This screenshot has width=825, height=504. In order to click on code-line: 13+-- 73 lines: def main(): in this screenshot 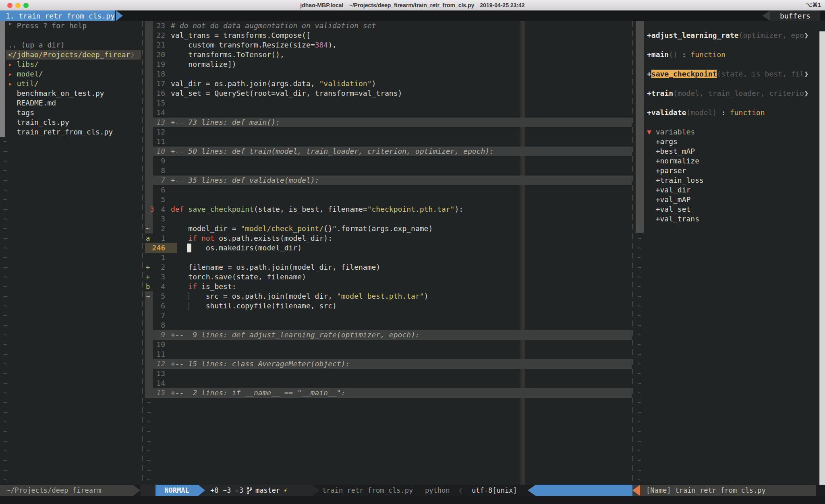, I will do `click(388, 122)`.